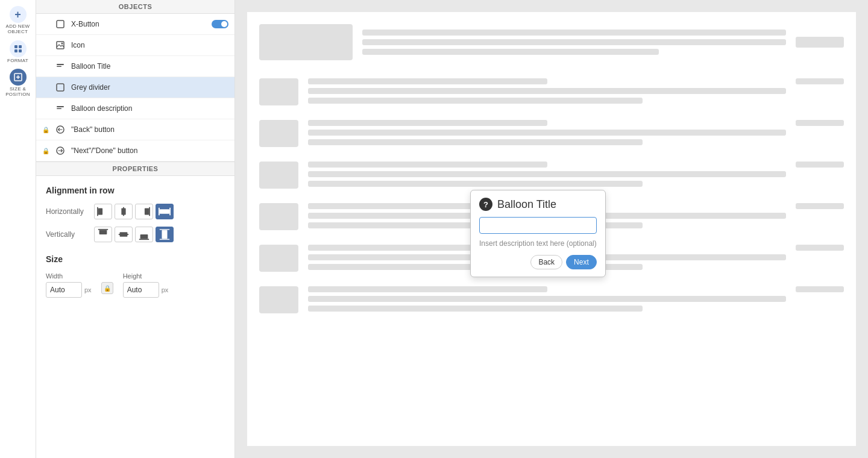  Describe the element at coordinates (139, 24) in the screenshot. I see `x-button-name: X-Button` at that location.